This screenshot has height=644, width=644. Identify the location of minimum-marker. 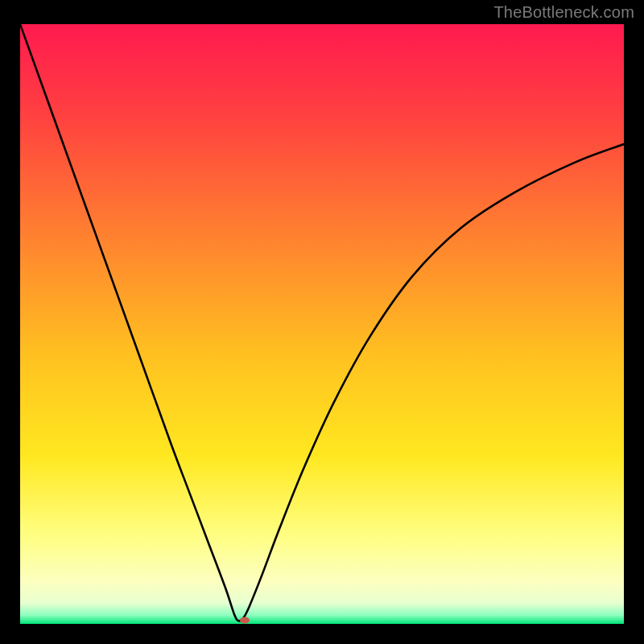
(245, 621).